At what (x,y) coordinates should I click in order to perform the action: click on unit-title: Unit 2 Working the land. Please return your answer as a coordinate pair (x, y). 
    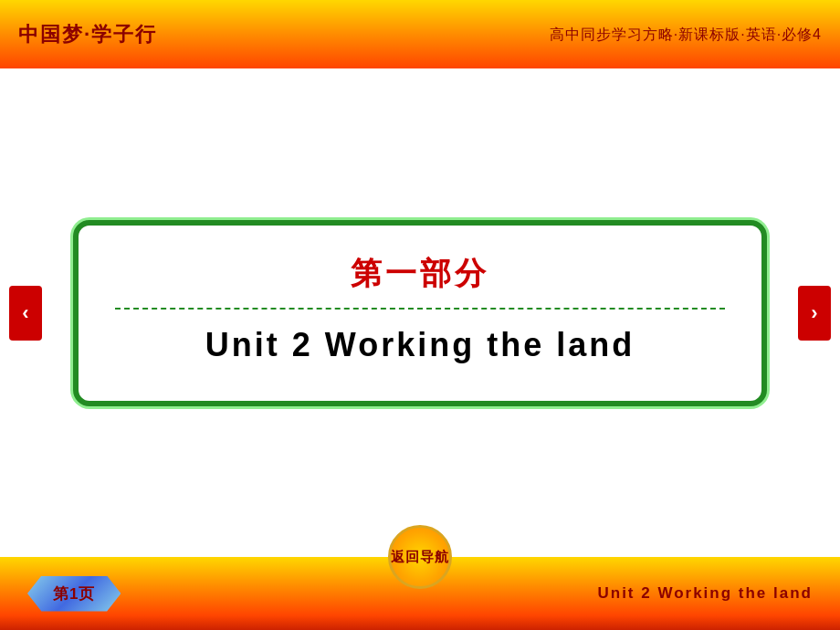
    Looking at the image, I should click on (420, 345).